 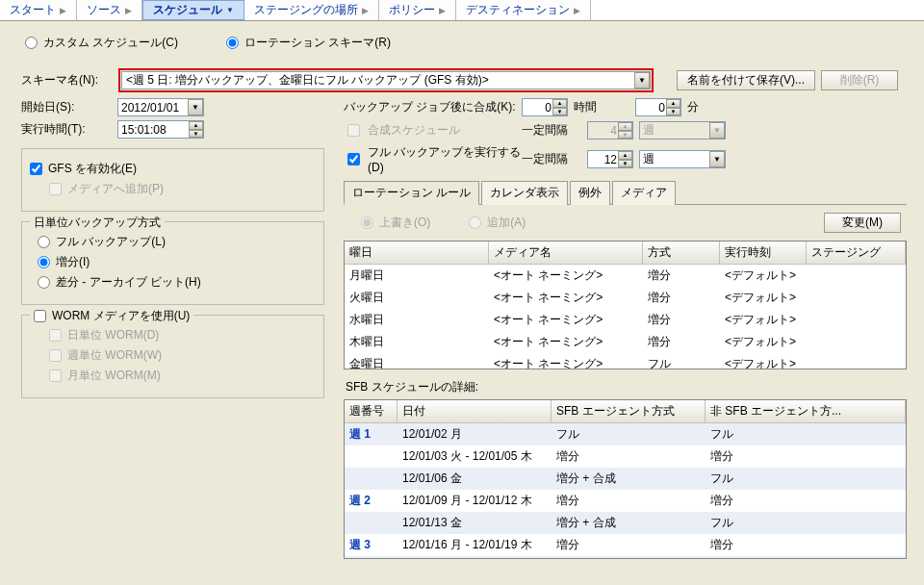 What do you see at coordinates (173, 356) in the screenshot?
I see `worm-groupbox: WORM メディアを使用(U) 日単位 WORM(D) 週単位 WORM(W) …` at bounding box center [173, 356].